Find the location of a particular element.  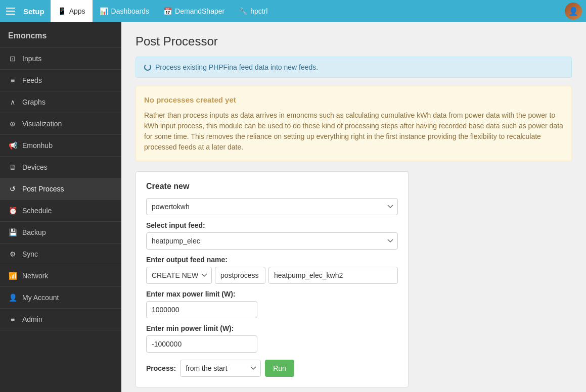

nav-dashboards: 📊 Dashboards is located at coordinates (124, 11).